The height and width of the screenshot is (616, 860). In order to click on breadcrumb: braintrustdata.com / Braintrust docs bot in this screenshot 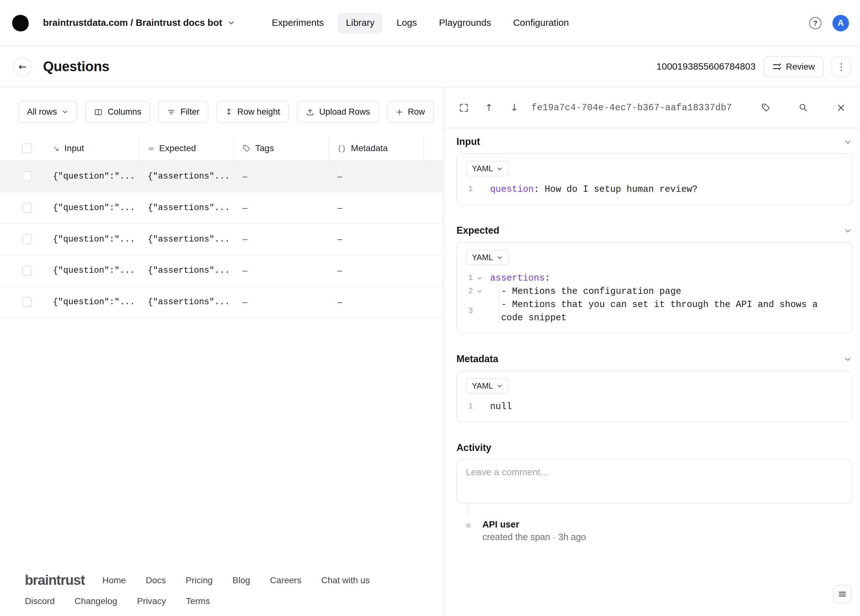, I will do `click(139, 23)`.